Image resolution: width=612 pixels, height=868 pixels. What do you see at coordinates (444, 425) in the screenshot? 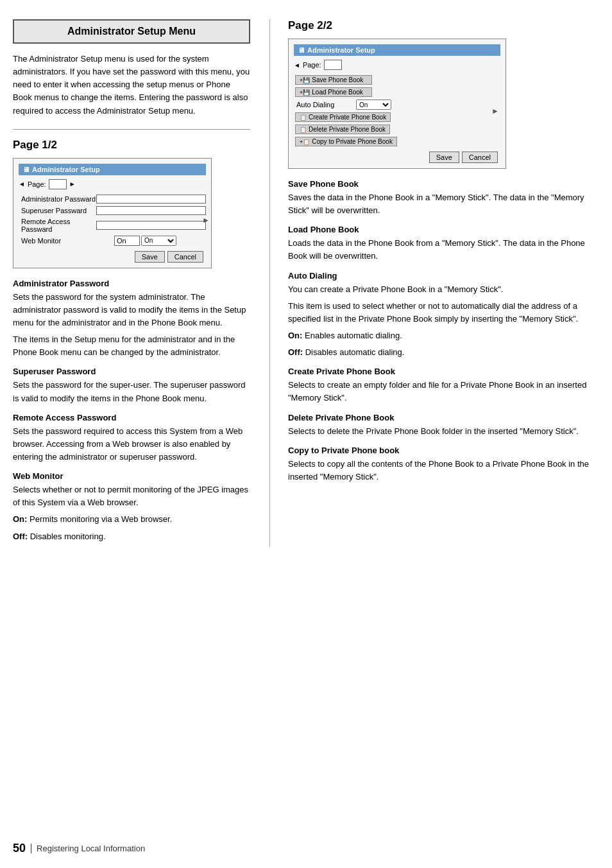
I see `section-delete-private-phone-book: Delete Private Phone Book Selects to del…` at bounding box center [444, 425].